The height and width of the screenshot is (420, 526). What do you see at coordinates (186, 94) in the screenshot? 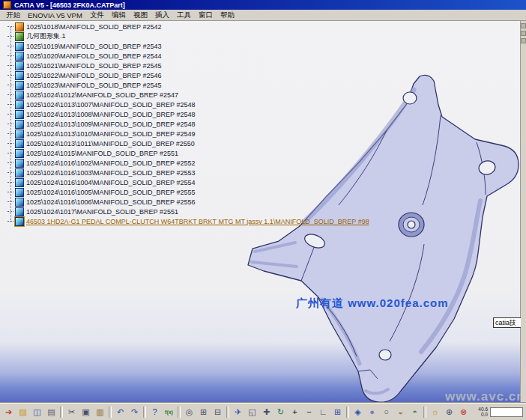
I see `tree-item: 1025\1024\1012\MANIFOLD_SOLID_BREP #2547` at bounding box center [186, 94].